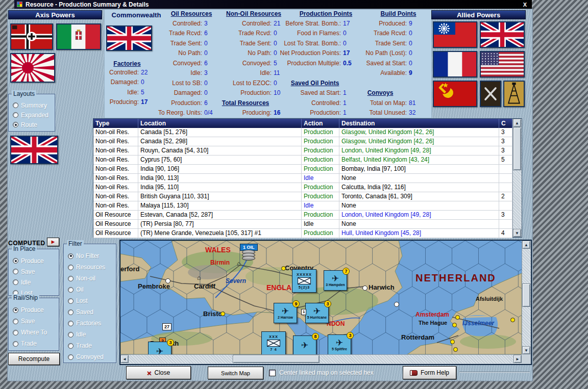  Describe the element at coordinates (35, 332) in the screenshot. I see `rail-ship-option-where-to: Where To` at that location.